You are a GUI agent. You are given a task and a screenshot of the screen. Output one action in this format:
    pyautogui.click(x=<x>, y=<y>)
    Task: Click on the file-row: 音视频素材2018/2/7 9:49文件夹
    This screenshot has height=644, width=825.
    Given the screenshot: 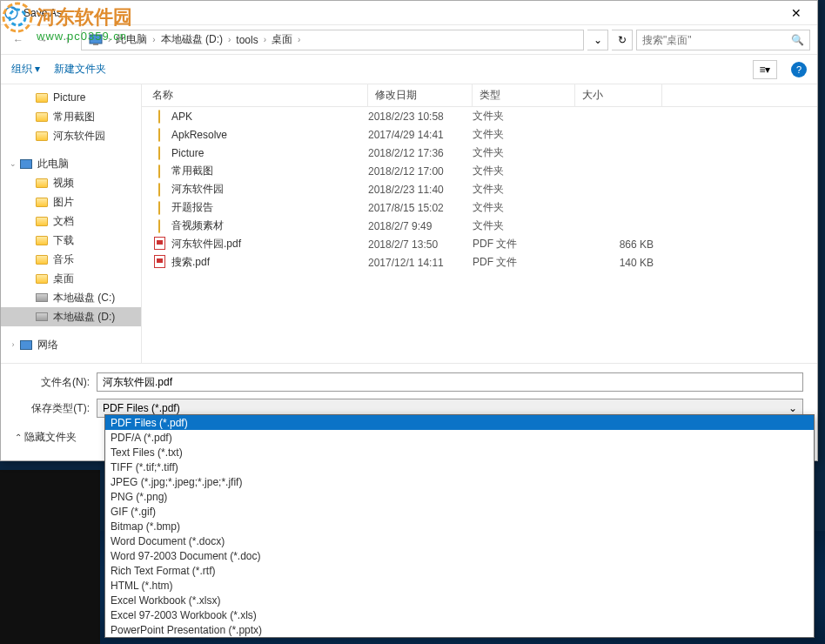 What is the action you would take?
    pyautogui.click(x=480, y=226)
    